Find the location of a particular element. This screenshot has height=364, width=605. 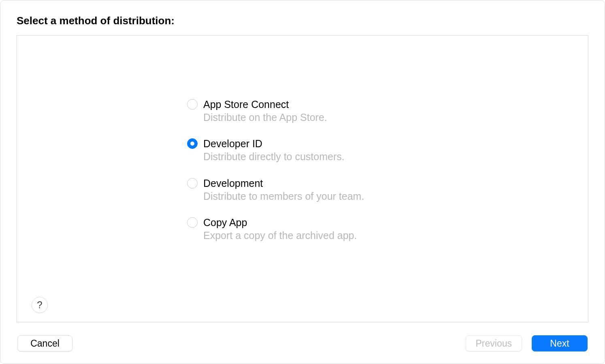

option-text: Developer ID Distribute directly to cust… is located at coordinates (274, 150).